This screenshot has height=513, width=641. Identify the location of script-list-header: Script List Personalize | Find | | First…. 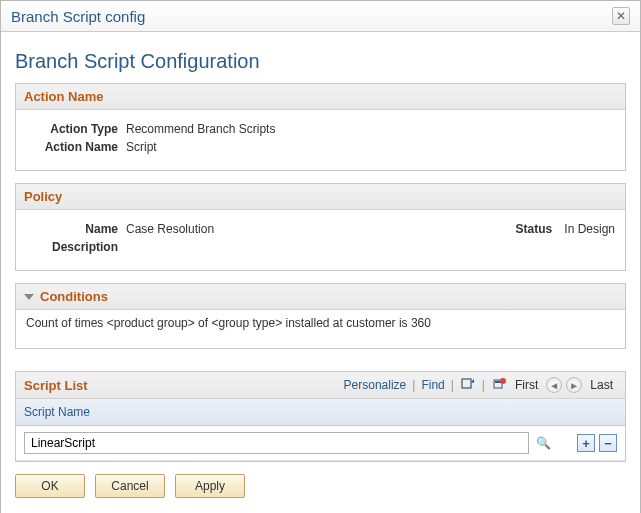
(320, 386).